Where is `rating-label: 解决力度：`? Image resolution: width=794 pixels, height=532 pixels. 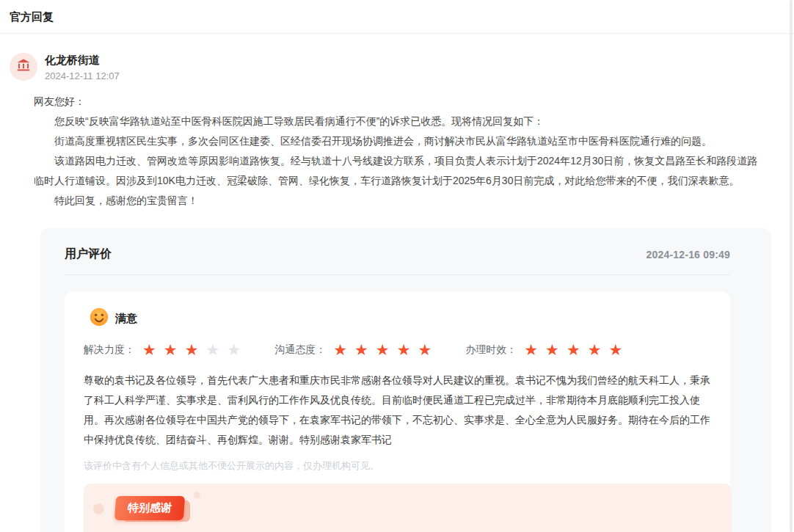 rating-label: 解决力度： is located at coordinates (109, 350).